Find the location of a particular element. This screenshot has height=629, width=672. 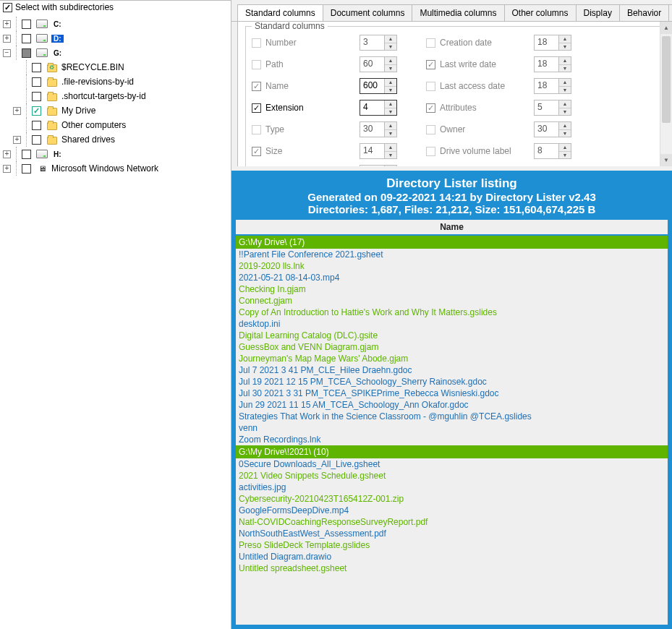

file-row: Jul 19 2021 12 15 PM_TCEA_Schoology_Sher… is located at coordinates (451, 382).